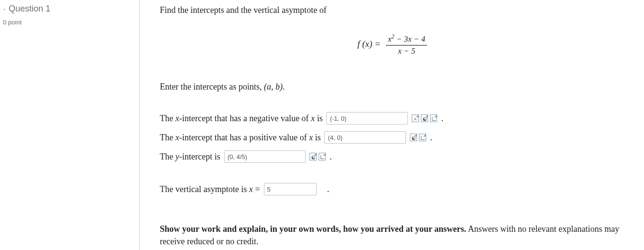  I want to click on show-work-instruction: Show your work and explain, in your own …, so click(393, 235).